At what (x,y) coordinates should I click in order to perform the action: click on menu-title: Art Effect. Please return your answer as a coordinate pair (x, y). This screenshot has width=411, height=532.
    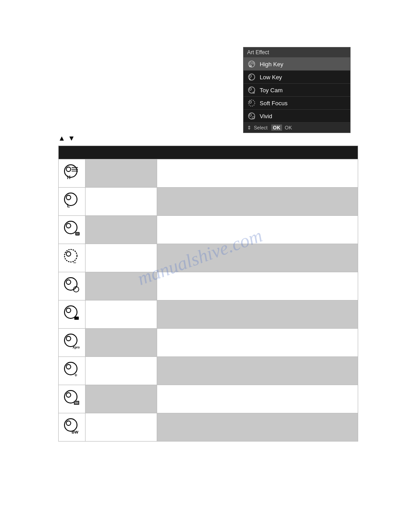
    Looking at the image, I should click on (297, 53).